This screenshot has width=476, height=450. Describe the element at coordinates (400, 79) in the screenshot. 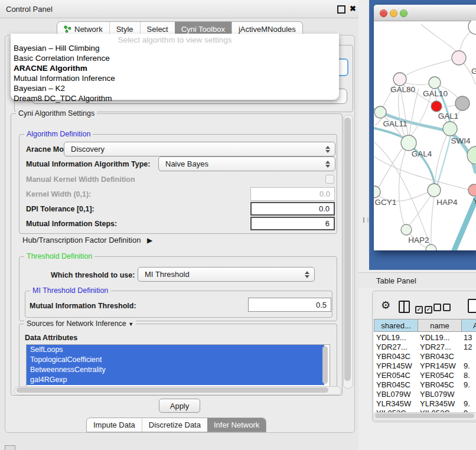

I see `node-gal80` at that location.